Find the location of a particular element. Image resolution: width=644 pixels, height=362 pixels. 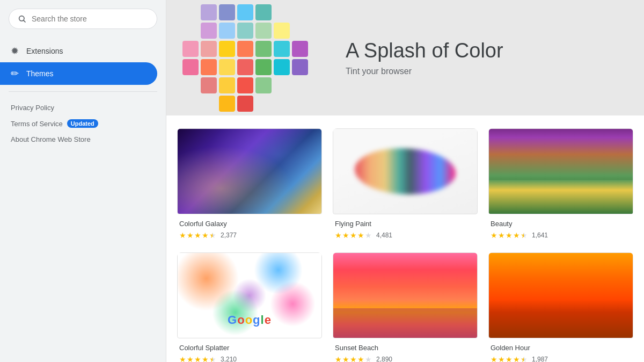

search-input is located at coordinates (90, 19).